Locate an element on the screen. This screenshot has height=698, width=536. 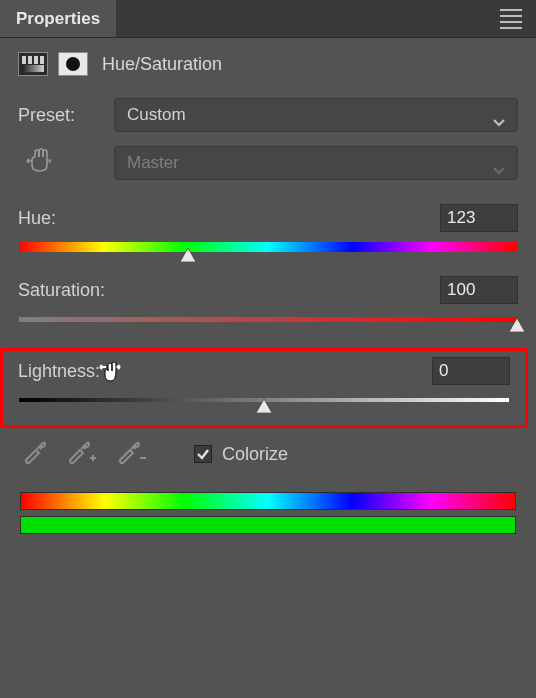
adjustment-type-icon is located at coordinates (33, 64).